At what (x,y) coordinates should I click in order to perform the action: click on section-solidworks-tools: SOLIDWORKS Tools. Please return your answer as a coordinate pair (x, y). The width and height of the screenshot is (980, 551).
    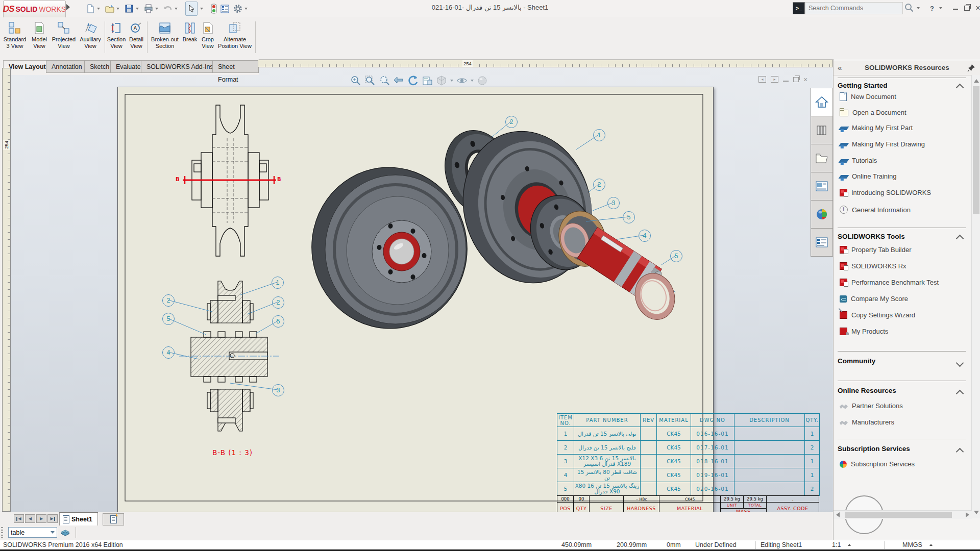
    Looking at the image, I should click on (871, 237).